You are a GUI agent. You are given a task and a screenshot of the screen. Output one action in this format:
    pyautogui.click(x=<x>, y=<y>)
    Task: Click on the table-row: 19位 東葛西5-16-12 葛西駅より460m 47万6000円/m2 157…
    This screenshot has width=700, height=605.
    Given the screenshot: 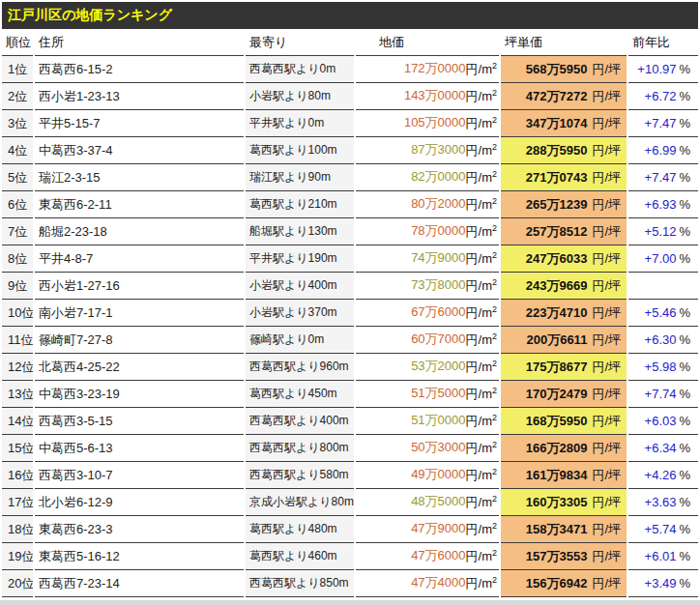 What is the action you would take?
    pyautogui.click(x=350, y=556)
    